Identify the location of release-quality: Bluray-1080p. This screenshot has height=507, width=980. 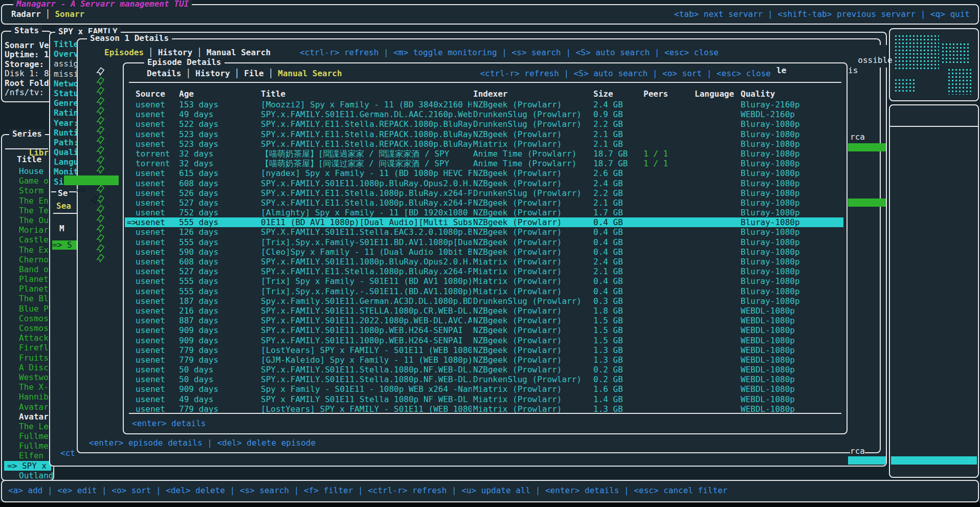
(789, 153).